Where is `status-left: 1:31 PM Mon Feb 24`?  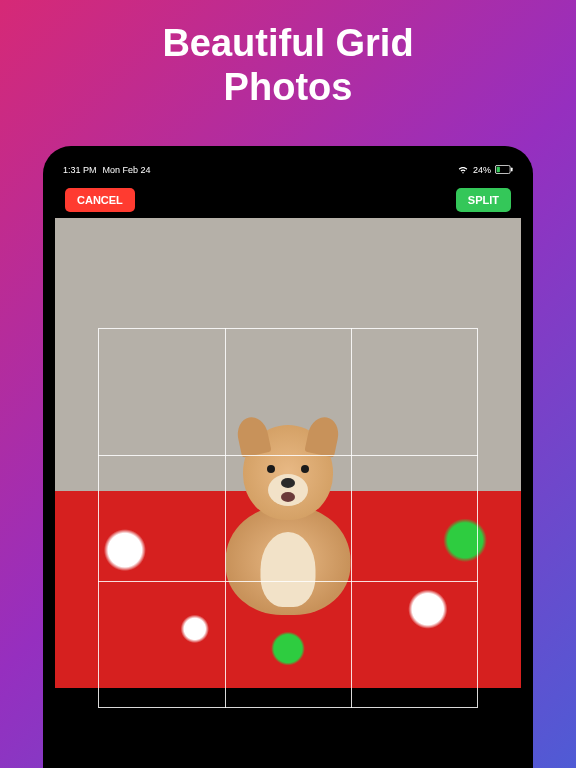 status-left: 1:31 PM Mon Feb 24 is located at coordinates (107, 170).